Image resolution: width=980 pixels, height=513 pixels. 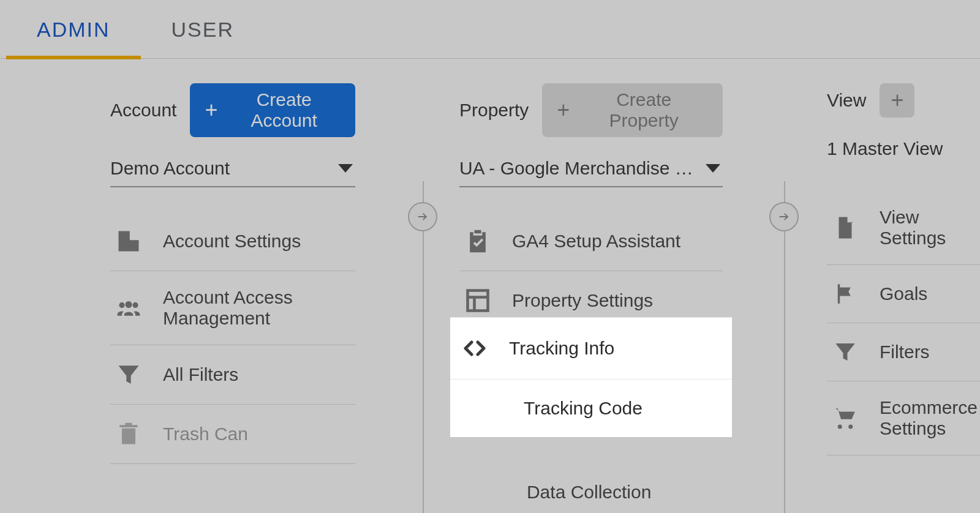 What do you see at coordinates (233, 435) in the screenshot?
I see `trash-can-item: Trash Can` at bounding box center [233, 435].